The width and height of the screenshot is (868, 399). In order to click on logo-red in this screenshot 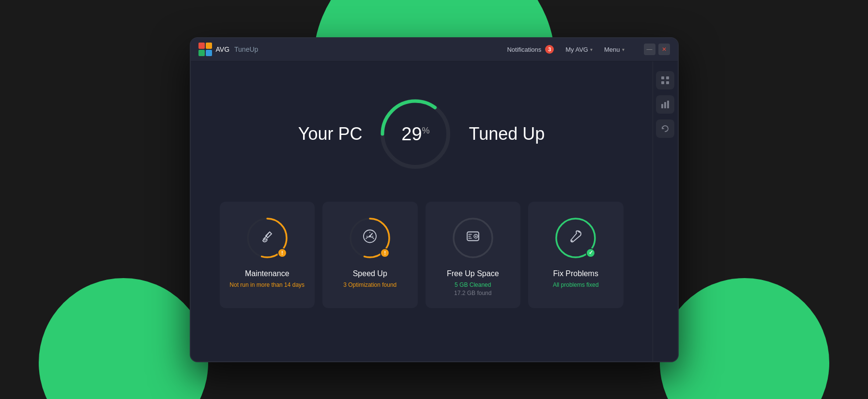, I will do `click(201, 45)`.